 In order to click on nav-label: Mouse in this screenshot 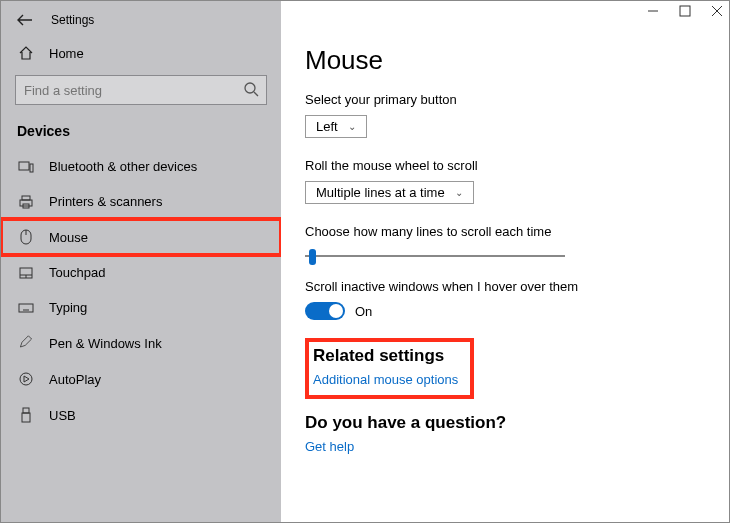, I will do `click(68, 238)`.